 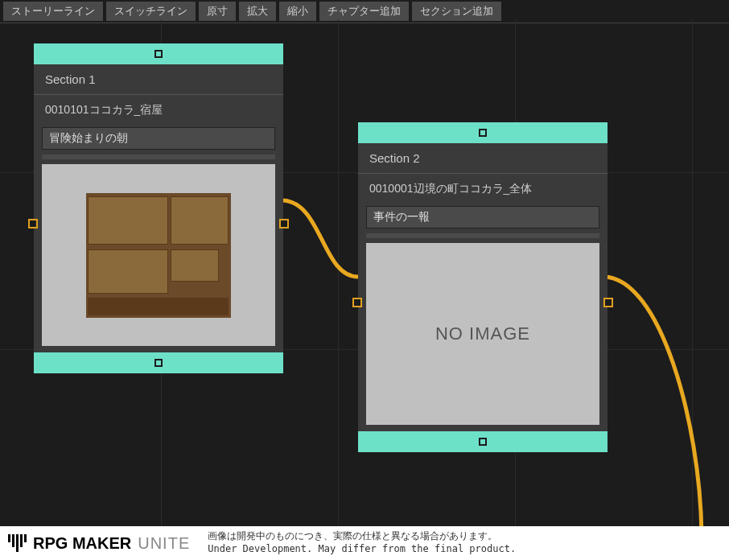 What do you see at coordinates (457, 11) in the screenshot?
I see `add-section-button: セクション追加` at bounding box center [457, 11].